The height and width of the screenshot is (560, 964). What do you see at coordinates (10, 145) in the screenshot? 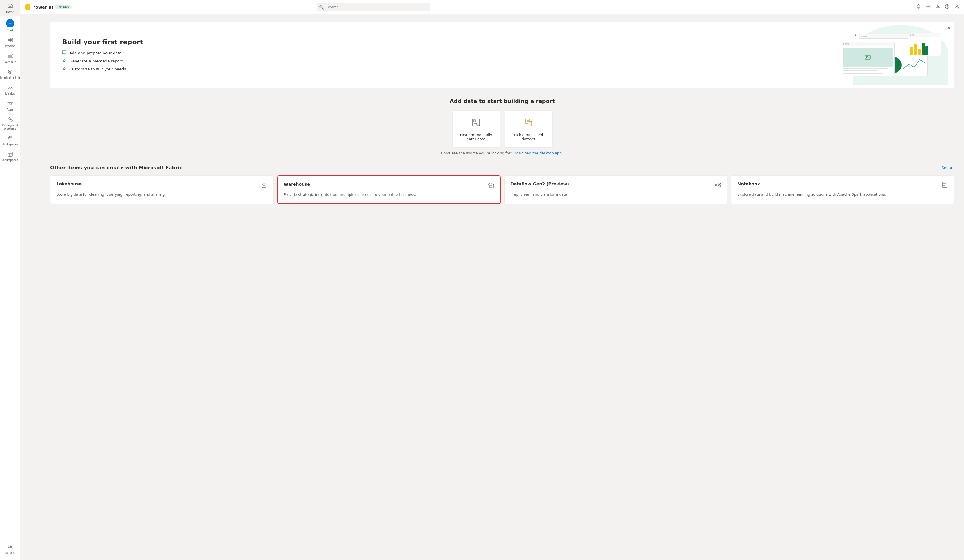
I see `sidebar-label-learn: Workspaces` at bounding box center [10, 145].